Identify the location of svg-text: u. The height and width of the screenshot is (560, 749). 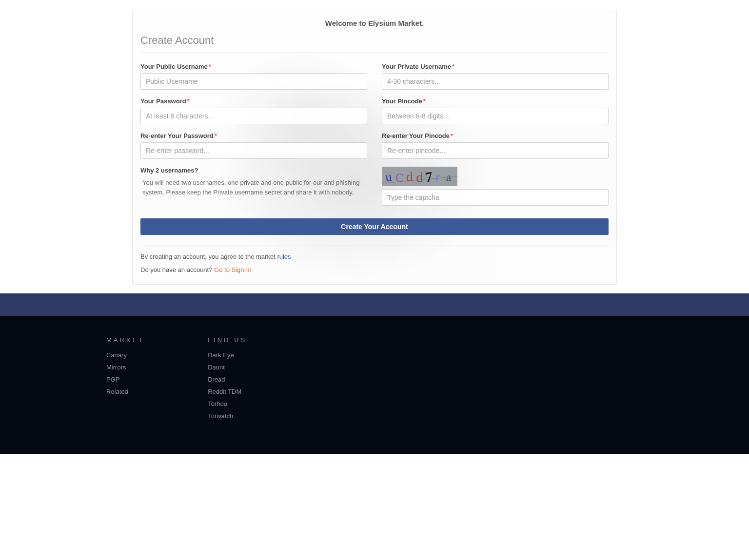
(388, 177).